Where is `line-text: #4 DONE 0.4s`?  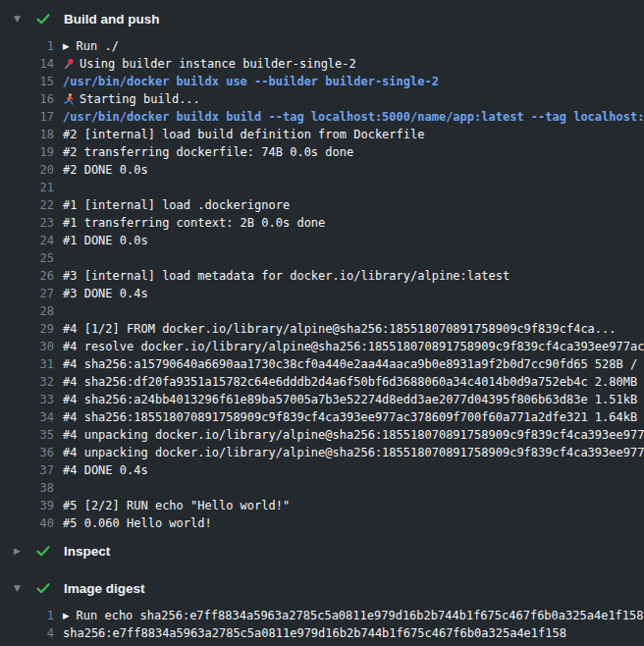 line-text: #4 DONE 0.4s is located at coordinates (106, 470).